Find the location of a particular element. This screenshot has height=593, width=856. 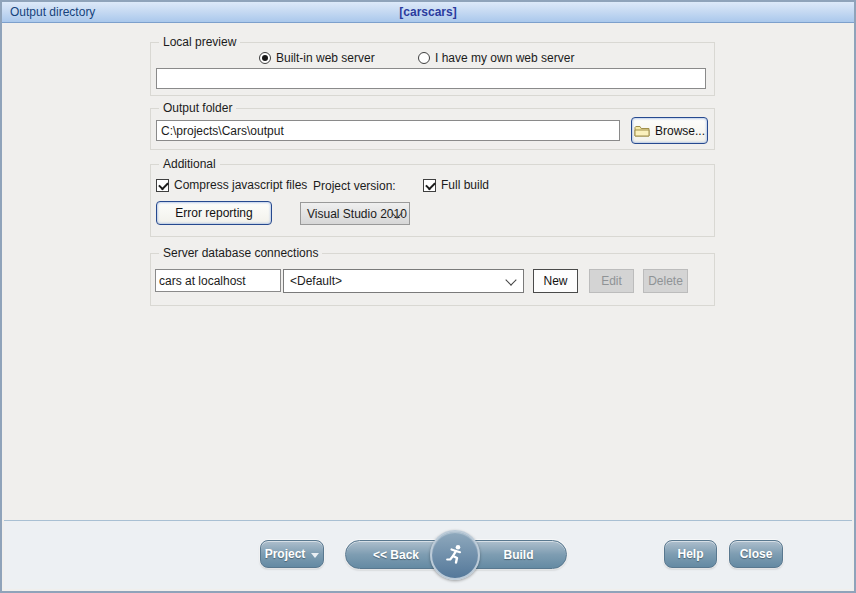

project-version-select: Visual Studio 2010 is located at coordinates (355, 214).